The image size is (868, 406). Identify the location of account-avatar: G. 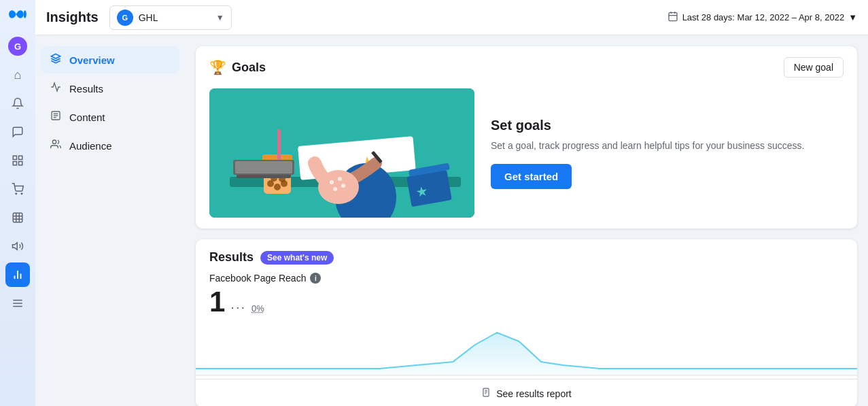
(125, 18).